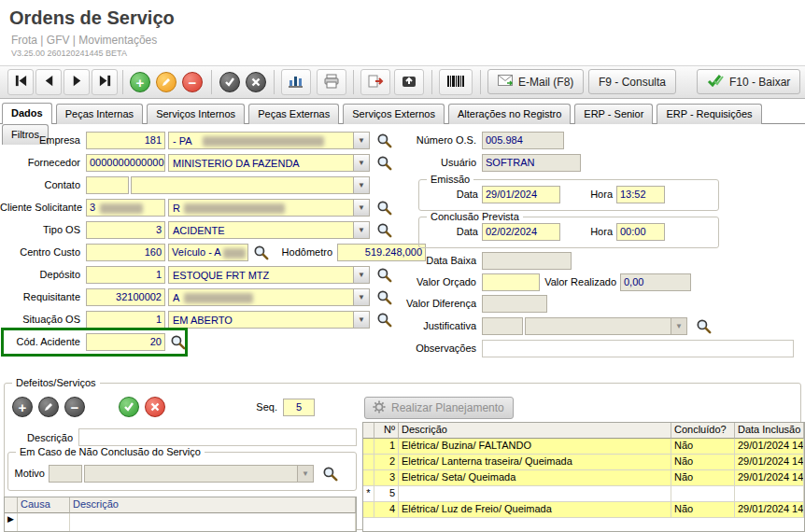  What do you see at coordinates (129, 407) in the screenshot?
I see `defeito-confirm-button` at bounding box center [129, 407].